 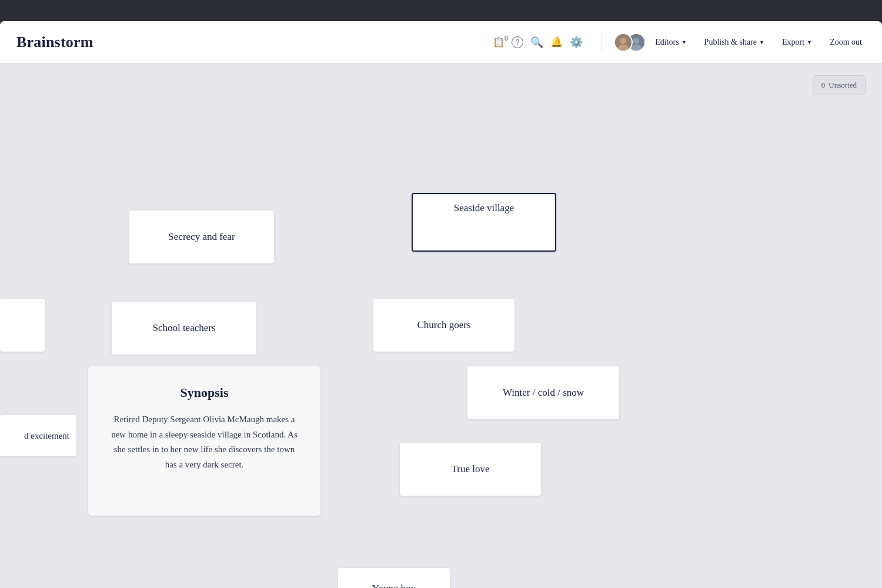 I want to click on export-label: Export, so click(x=793, y=42).